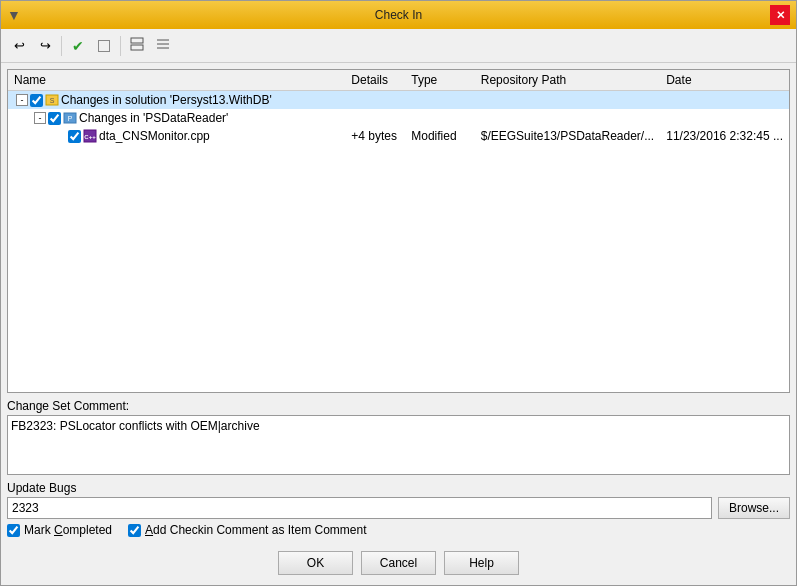 The height and width of the screenshot is (586, 797). What do you see at coordinates (52, 100) in the screenshot?
I see `svg-text: S` at bounding box center [52, 100].